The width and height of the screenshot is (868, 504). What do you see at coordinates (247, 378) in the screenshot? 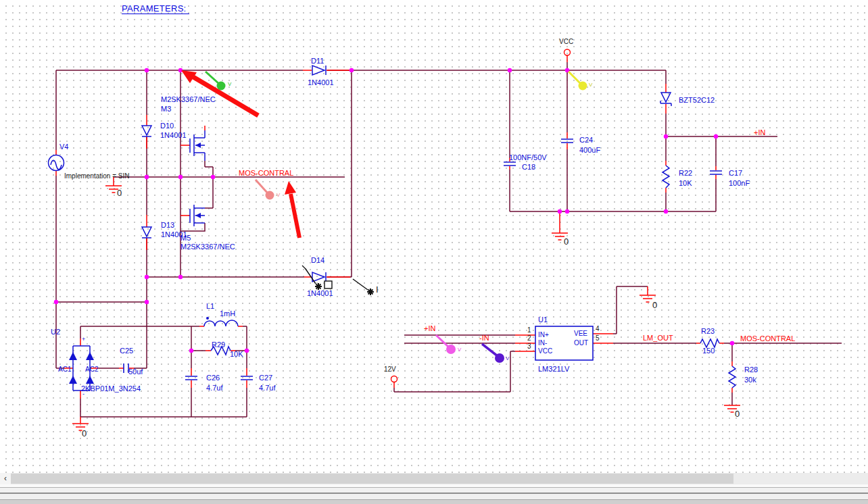
I see `c27-capacitor` at bounding box center [247, 378].